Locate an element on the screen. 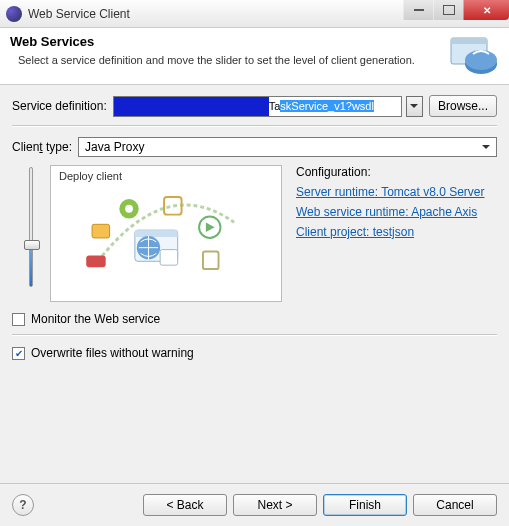 This screenshot has height=526, width=509. next-button: Next > is located at coordinates (275, 505).